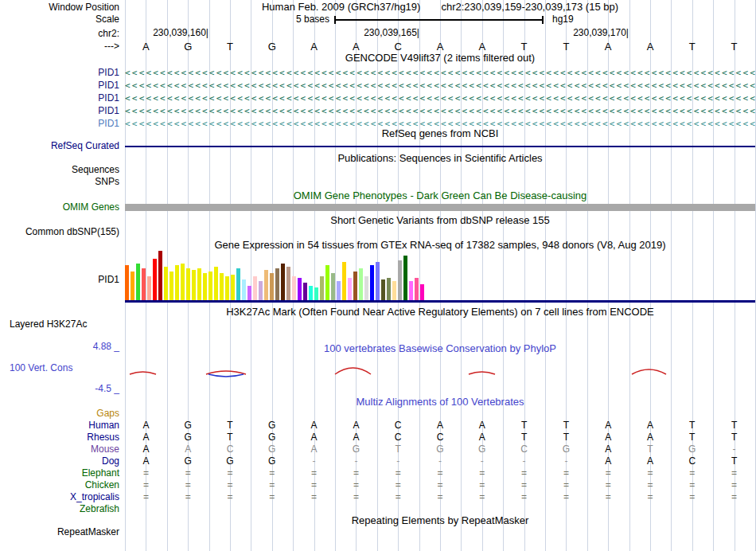 The width and height of the screenshot is (756, 551). What do you see at coordinates (60, 532) in the screenshot?
I see `repeatmasker-track-label: RepeatMasker` at bounding box center [60, 532].